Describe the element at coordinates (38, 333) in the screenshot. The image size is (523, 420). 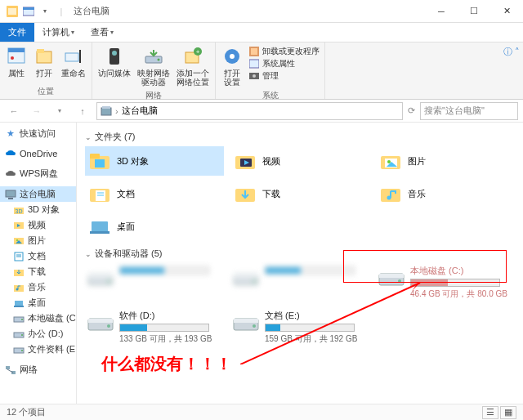
I see `sidebar-item: 办公 (D:)` at that location.